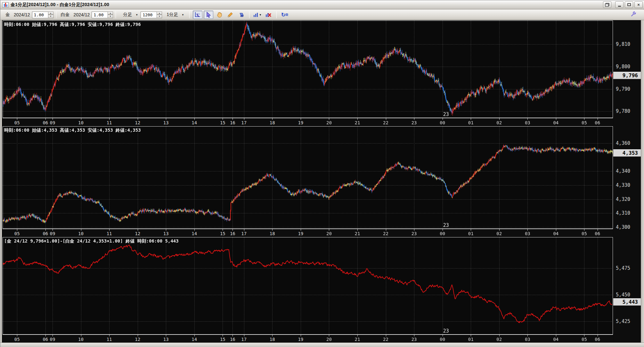 The width and height of the screenshot is (644, 347). What do you see at coordinates (627, 185) in the screenshot?
I see `price-tick-label: 4,330` at bounding box center [627, 185].